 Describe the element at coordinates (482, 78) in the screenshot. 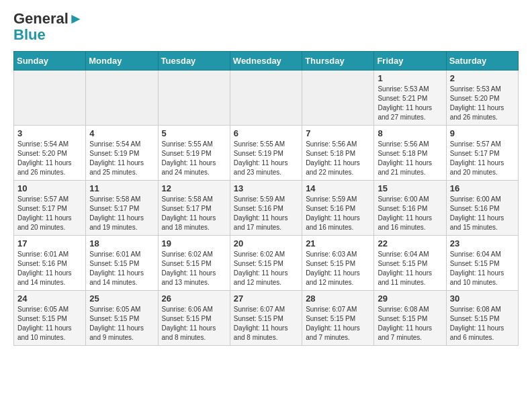

I see `day-number: 2` at that location.